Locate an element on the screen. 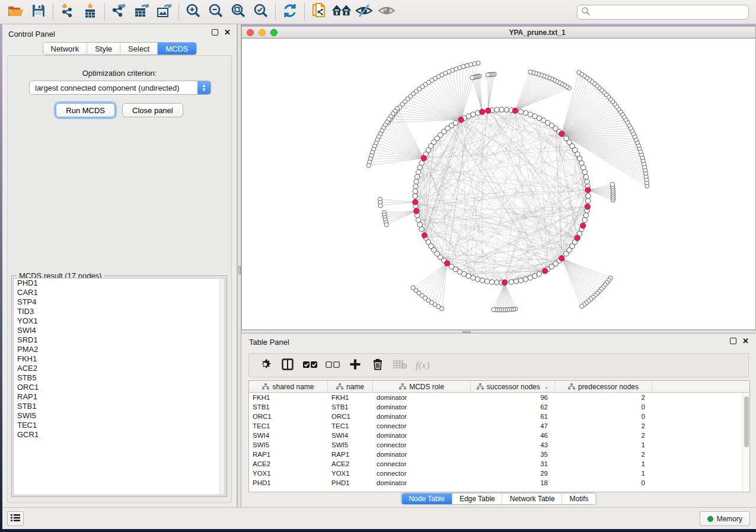  float-panel-icon is located at coordinates (215, 32).